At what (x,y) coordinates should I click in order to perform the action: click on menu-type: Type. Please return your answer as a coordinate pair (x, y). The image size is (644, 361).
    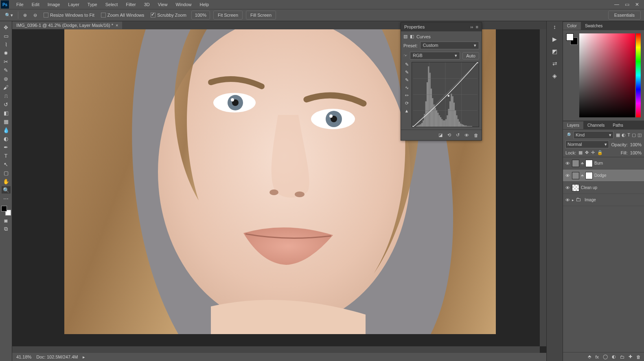
    Looking at the image, I should click on (92, 4).